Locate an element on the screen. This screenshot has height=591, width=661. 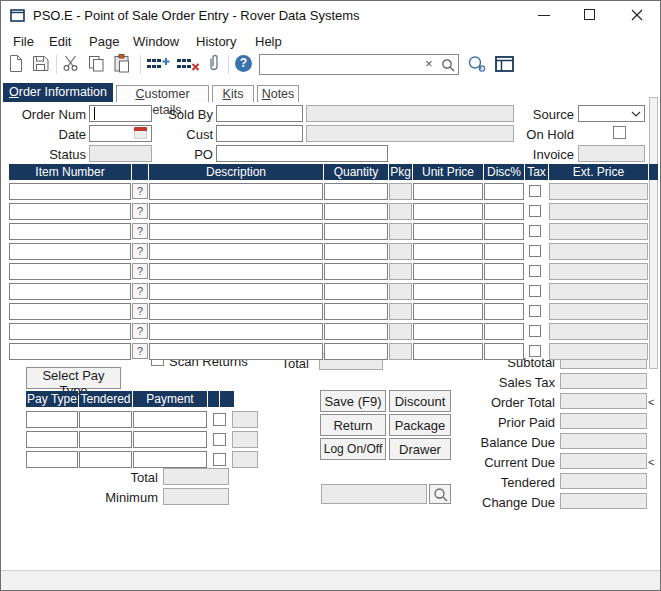
tab-kits: Kits is located at coordinates (233, 94).